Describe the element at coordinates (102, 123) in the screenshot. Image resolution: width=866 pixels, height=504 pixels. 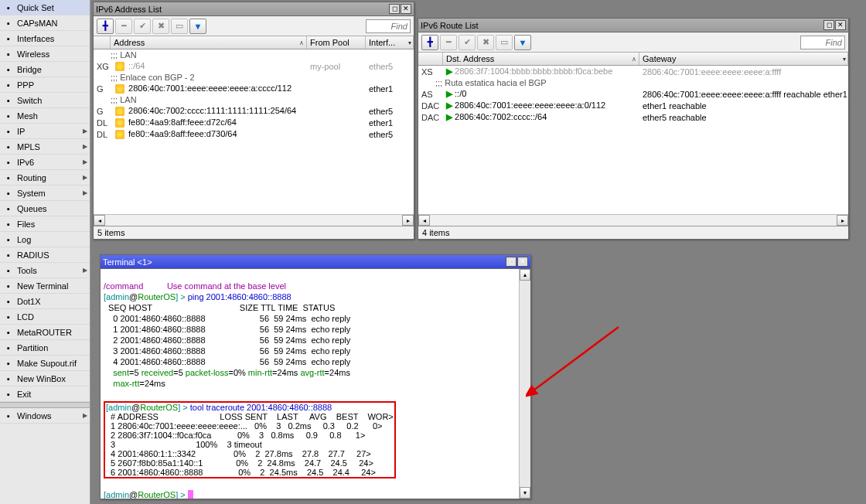
I see `row-flags: DL` at that location.